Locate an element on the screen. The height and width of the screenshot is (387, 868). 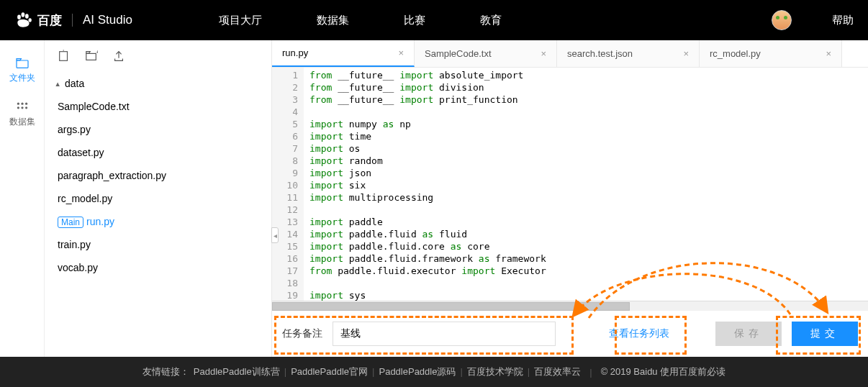
file-row: args.py is located at coordinates (158, 129).